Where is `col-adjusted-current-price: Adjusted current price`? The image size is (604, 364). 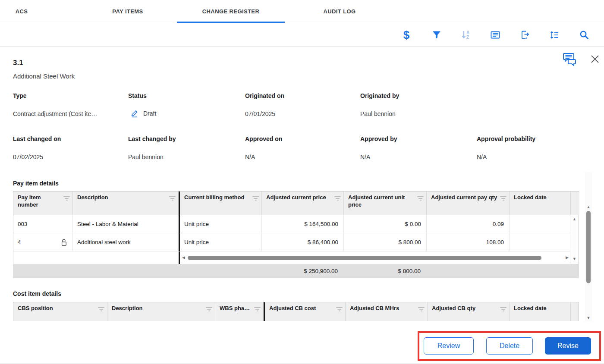
col-adjusted-current-price: Adjusted current price is located at coordinates (303, 203).